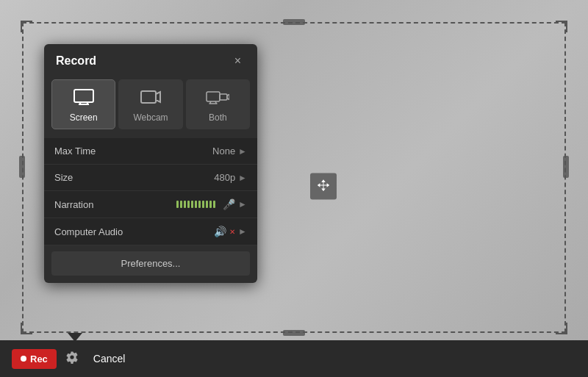 This screenshot has height=377, width=588. What do you see at coordinates (151, 192) in the screenshot?
I see `settings-section: Max Time None ► Size 480p ► Narration 🎤` at bounding box center [151, 192].